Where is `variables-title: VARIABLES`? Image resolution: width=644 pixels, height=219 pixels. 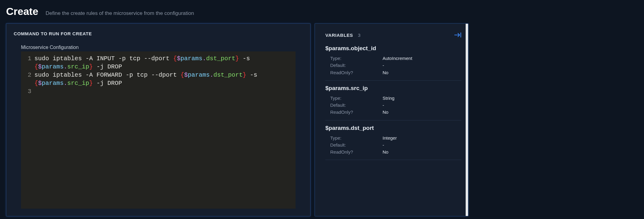
variables-title: VARIABLES is located at coordinates (339, 35).